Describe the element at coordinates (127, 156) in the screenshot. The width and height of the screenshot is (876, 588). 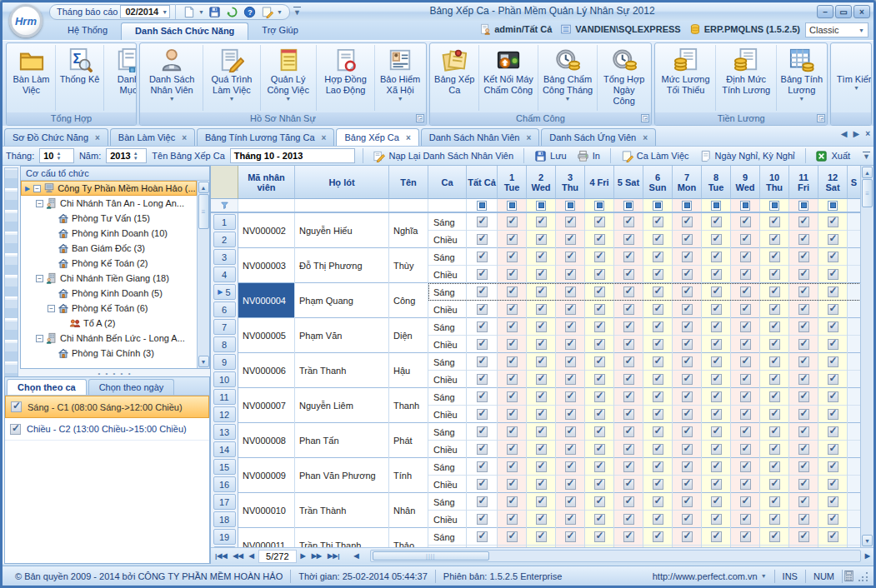
I see `year-spinner: 2013▲▼` at that location.